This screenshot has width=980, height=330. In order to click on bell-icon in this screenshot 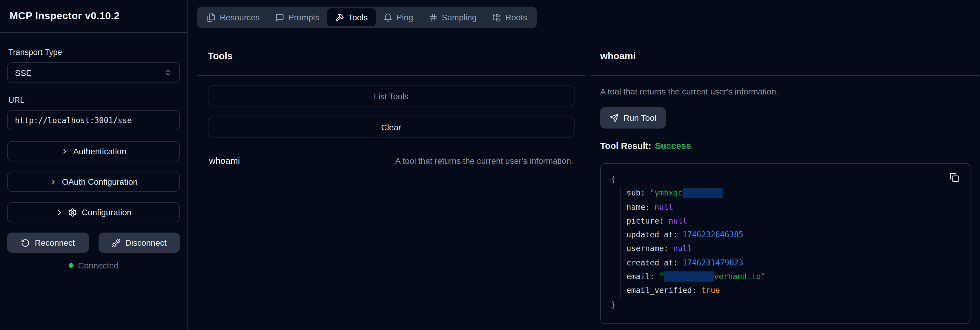, I will do `click(388, 18)`.